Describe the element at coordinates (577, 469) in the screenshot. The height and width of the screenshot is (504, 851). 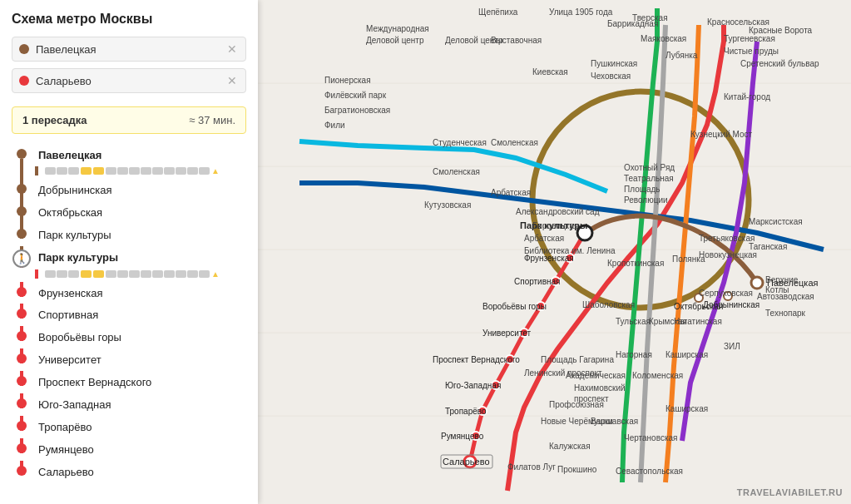
I see `svg-text: Прокшино` at that location.